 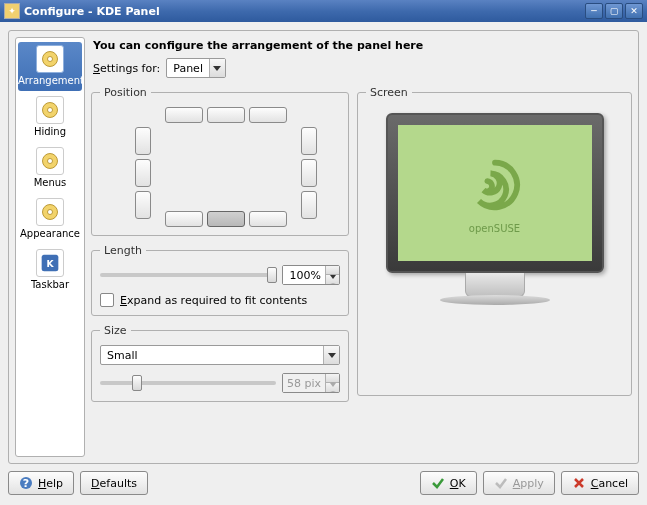 What do you see at coordinates (594, 11) in the screenshot?
I see `minimize-button: ─` at bounding box center [594, 11].